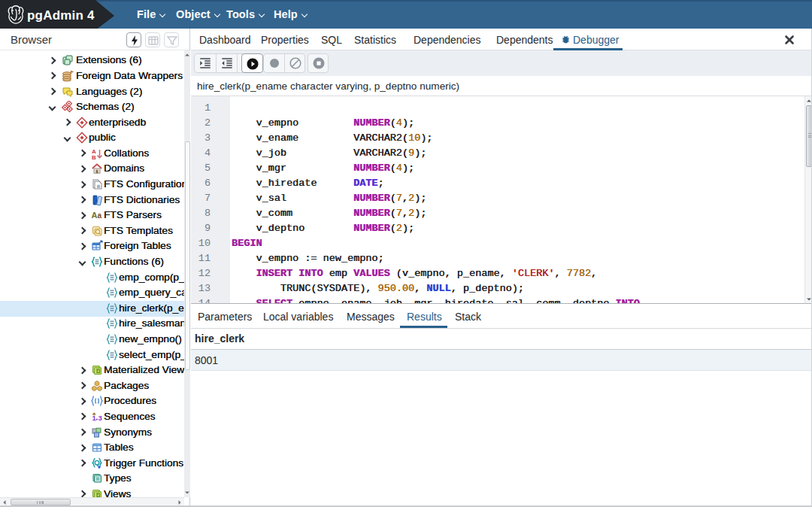 The width and height of the screenshot is (812, 507). I want to click on svg-text: a, so click(100, 215).